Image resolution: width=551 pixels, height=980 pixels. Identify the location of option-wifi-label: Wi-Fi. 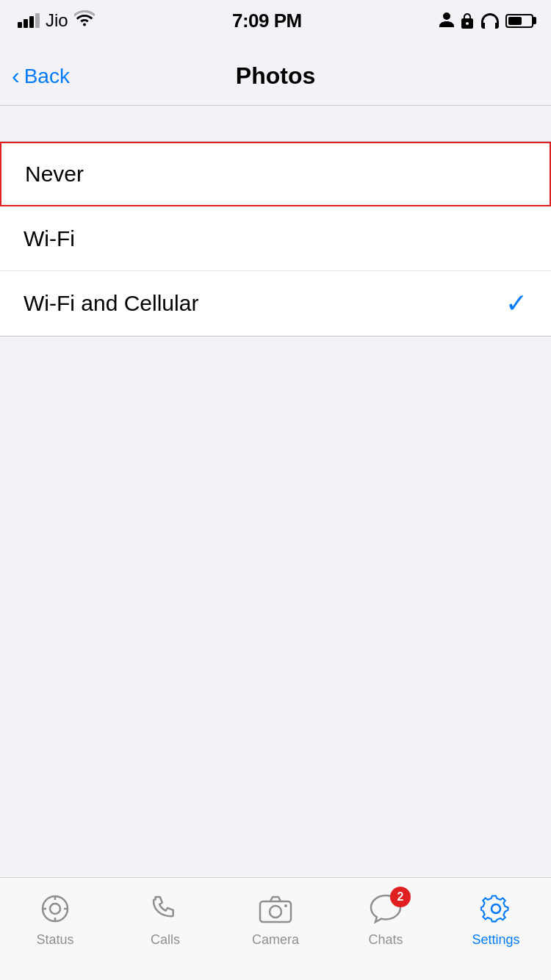
(49, 239).